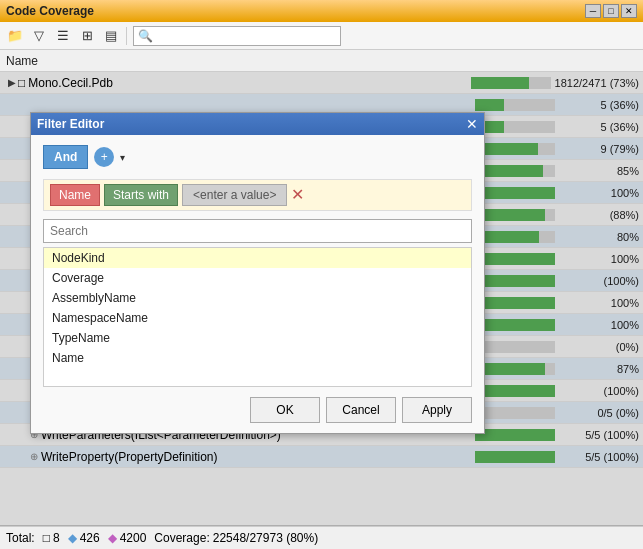  I want to click on toolbar-list-btn: ☰, so click(63, 36).